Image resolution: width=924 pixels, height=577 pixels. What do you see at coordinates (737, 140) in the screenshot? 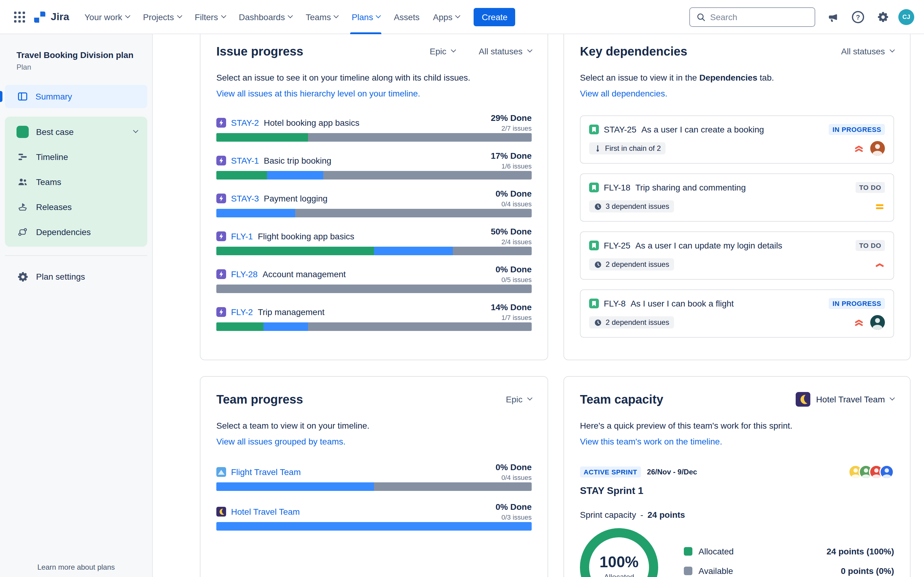
I see `dependency-item: STAY-25 As a user I can create a booking…` at bounding box center [737, 140].